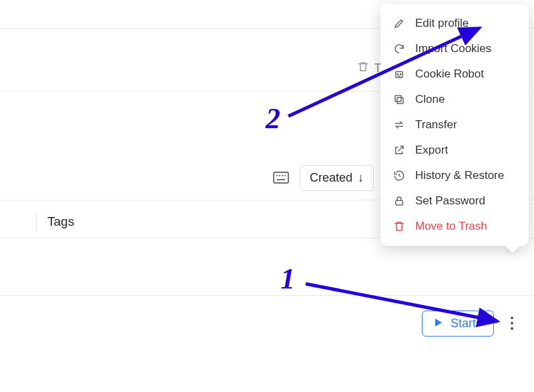 Image resolution: width=534 pixels, height=392 pixels. Describe the element at coordinates (399, 125) in the screenshot. I see `swap-icon` at that location.